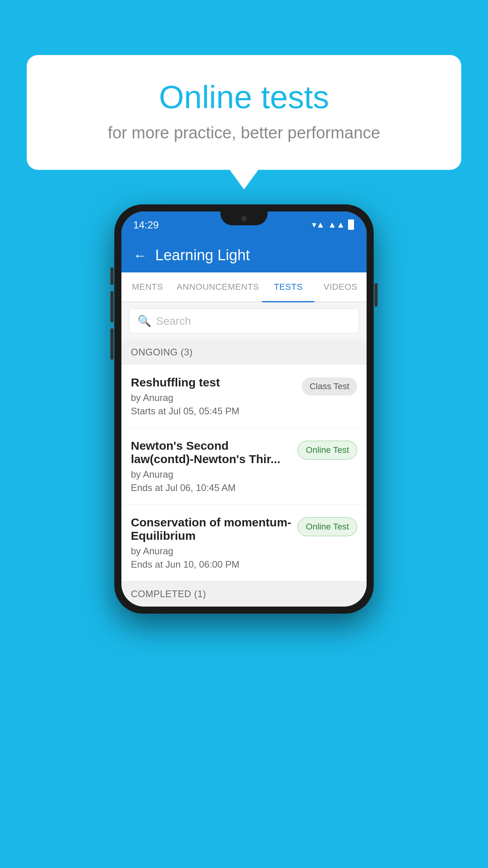  I want to click on ongoing-section-header: ONGOING (3), so click(244, 352).